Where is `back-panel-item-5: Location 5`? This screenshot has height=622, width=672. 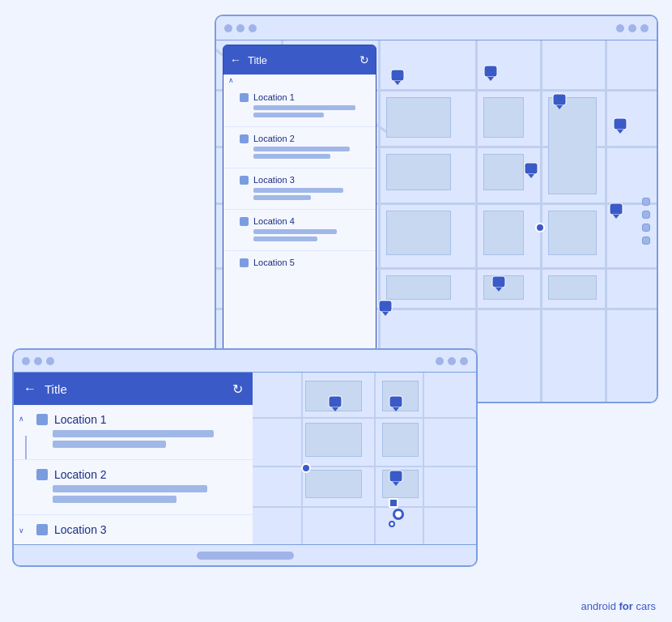
back-panel-item-5: Location 5 is located at coordinates (300, 264).